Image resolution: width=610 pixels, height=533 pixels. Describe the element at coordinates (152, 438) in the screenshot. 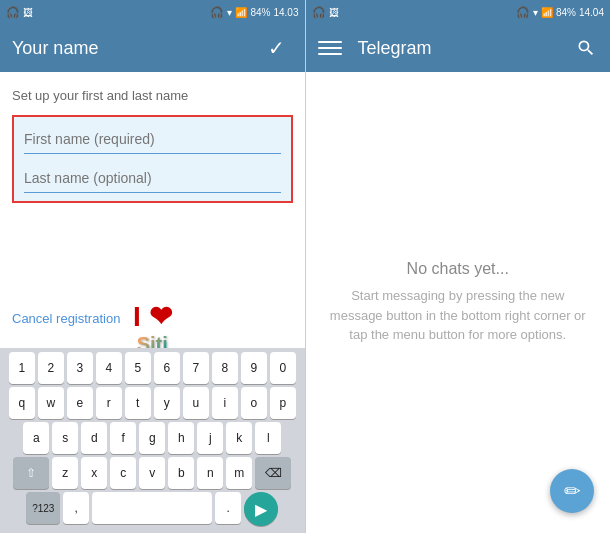

I see `keyboard-row-asdf: a s d f g h j k l` at that location.